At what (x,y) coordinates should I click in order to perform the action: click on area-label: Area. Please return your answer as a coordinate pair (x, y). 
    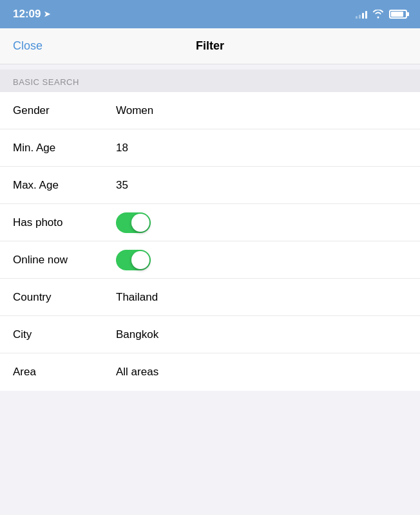
    Looking at the image, I should click on (64, 372).